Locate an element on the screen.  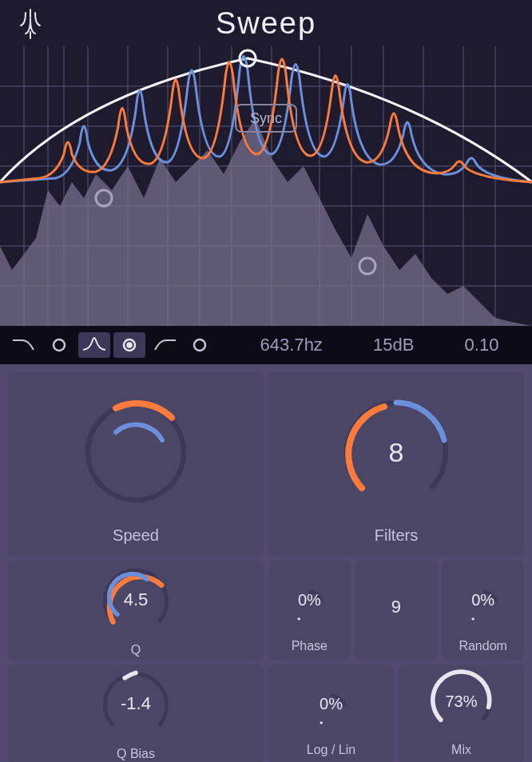
brand-logo-icon is located at coordinates (30, 26).